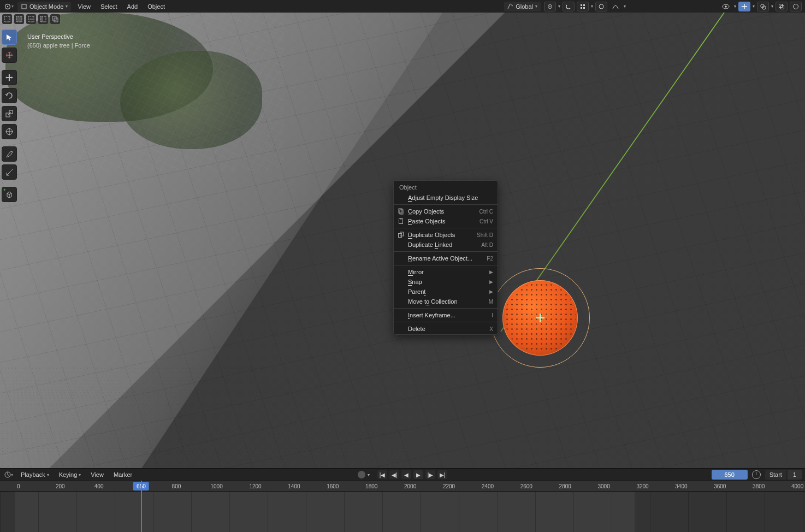 The width and height of the screenshot is (805, 532). I want to click on ruler-tick: 3000, so click(603, 486).